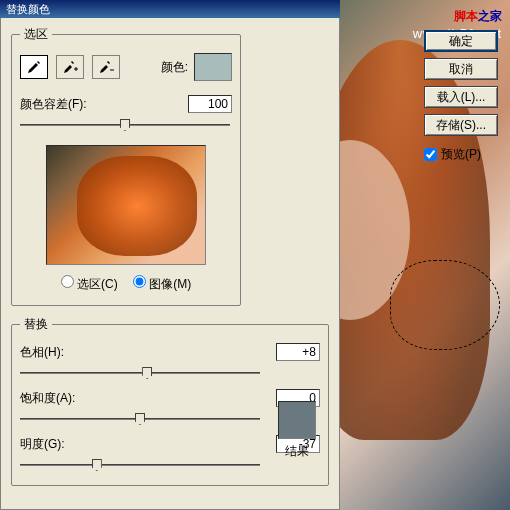  I want to click on hue-input, so click(298, 352).